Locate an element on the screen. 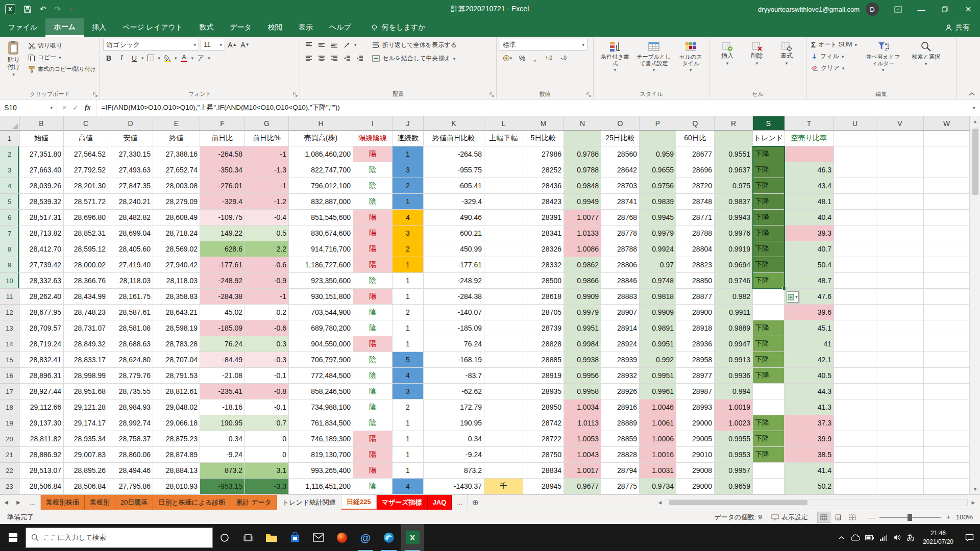  account-email: dryyourtearswithlove1@gmail.com is located at coordinates (808, 9).